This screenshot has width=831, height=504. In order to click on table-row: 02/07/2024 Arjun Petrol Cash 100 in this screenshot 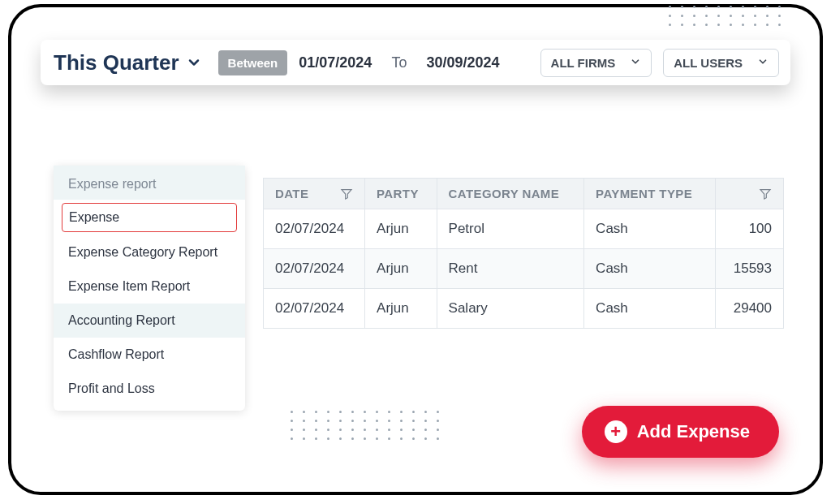, I will do `click(524, 229)`.